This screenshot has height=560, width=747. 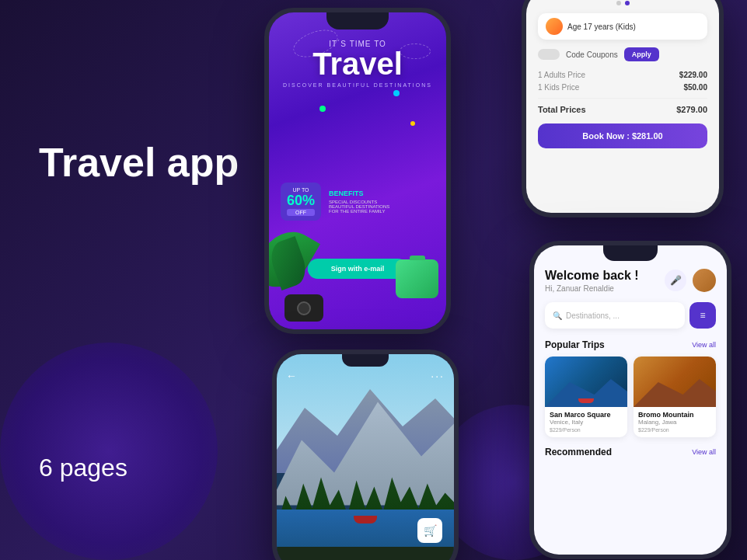 I want to click on phone1-notch, so click(x=358, y=21).